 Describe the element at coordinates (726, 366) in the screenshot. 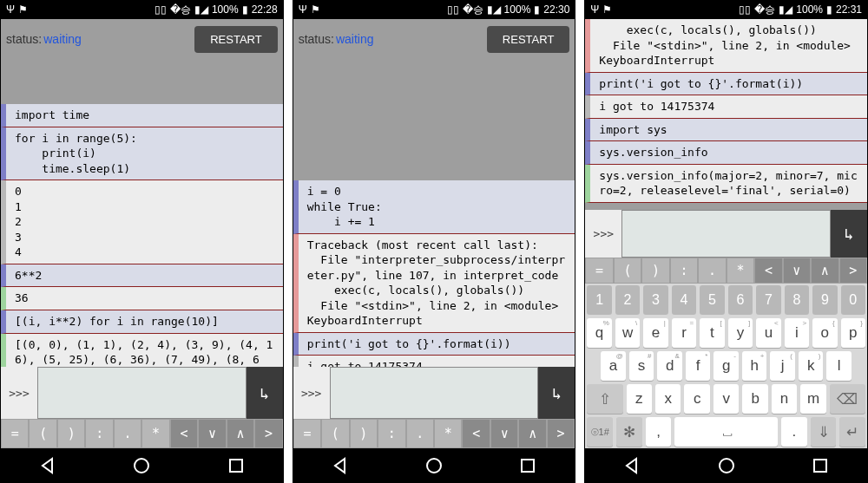

I see `key-letter: g-` at that location.